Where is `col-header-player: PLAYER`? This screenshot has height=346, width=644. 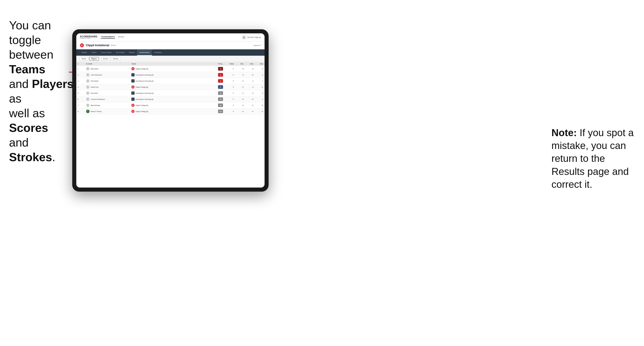 col-header-player: PLAYER is located at coordinates (108, 64).